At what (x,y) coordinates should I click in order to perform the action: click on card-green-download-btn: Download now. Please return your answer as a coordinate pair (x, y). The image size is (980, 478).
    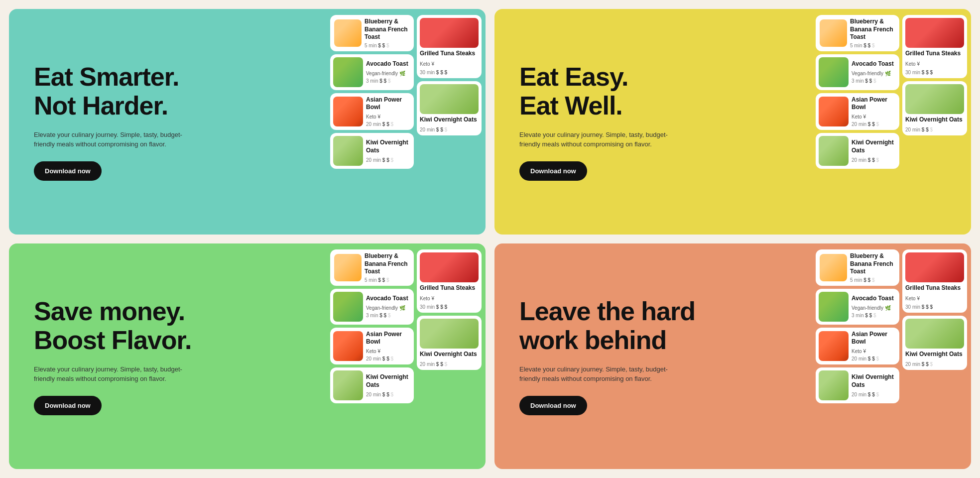
    Looking at the image, I should click on (68, 405).